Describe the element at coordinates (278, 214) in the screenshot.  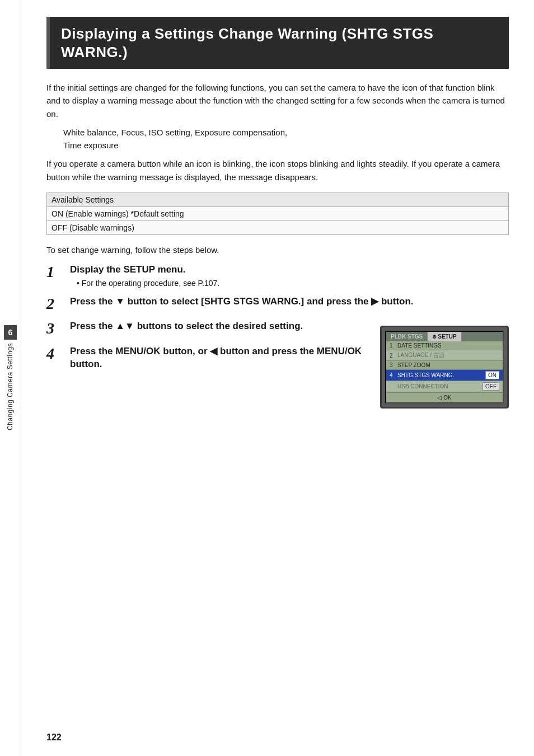
I see `table-row: ON (Enable warnings) *Default setting` at that location.